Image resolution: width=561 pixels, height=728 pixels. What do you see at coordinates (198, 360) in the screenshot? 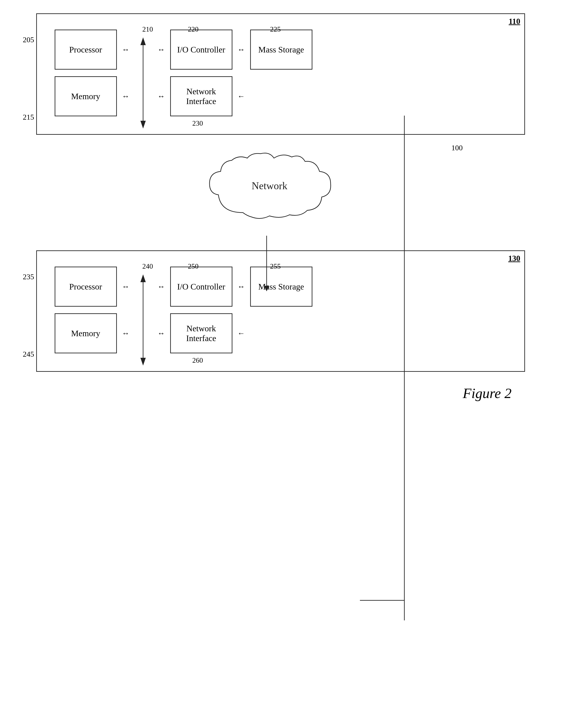
I see `annot-260: 260` at bounding box center [198, 360].